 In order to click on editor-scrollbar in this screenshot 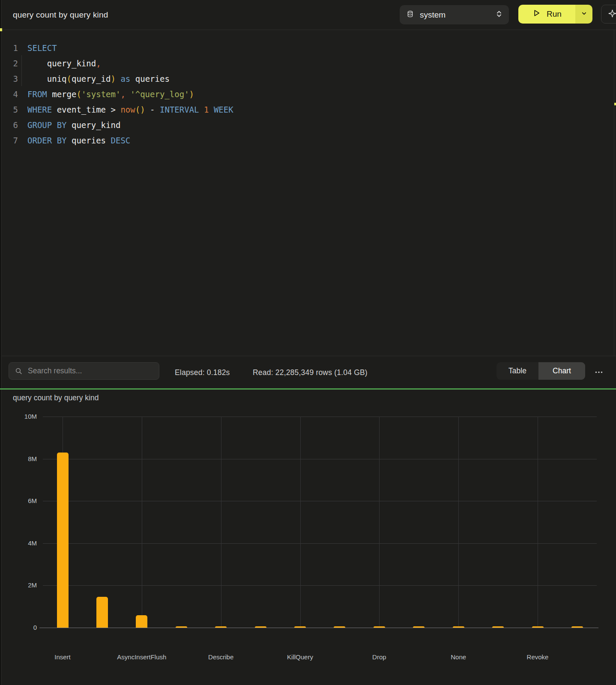, I will do `click(615, 193)`.